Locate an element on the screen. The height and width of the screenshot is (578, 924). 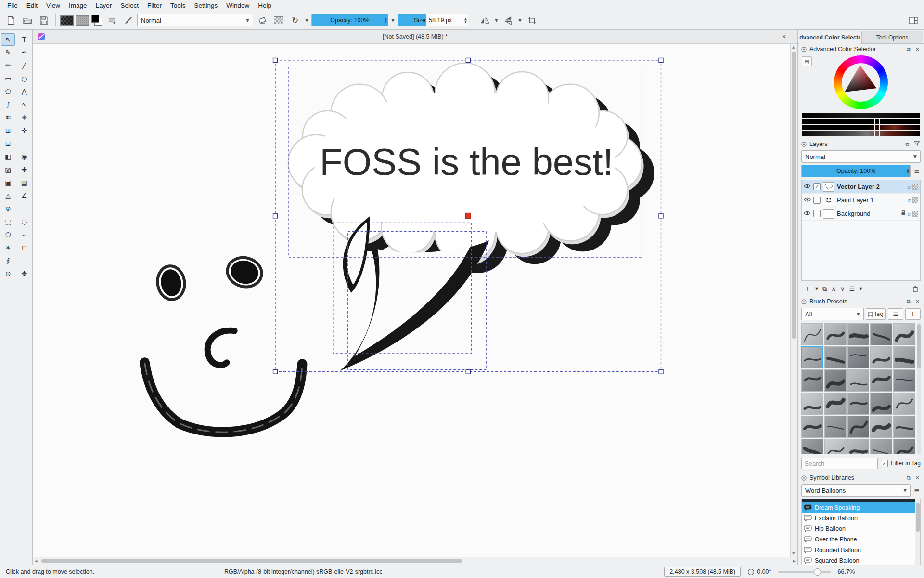
tool-fill: ▣ is located at coordinates (8, 183).